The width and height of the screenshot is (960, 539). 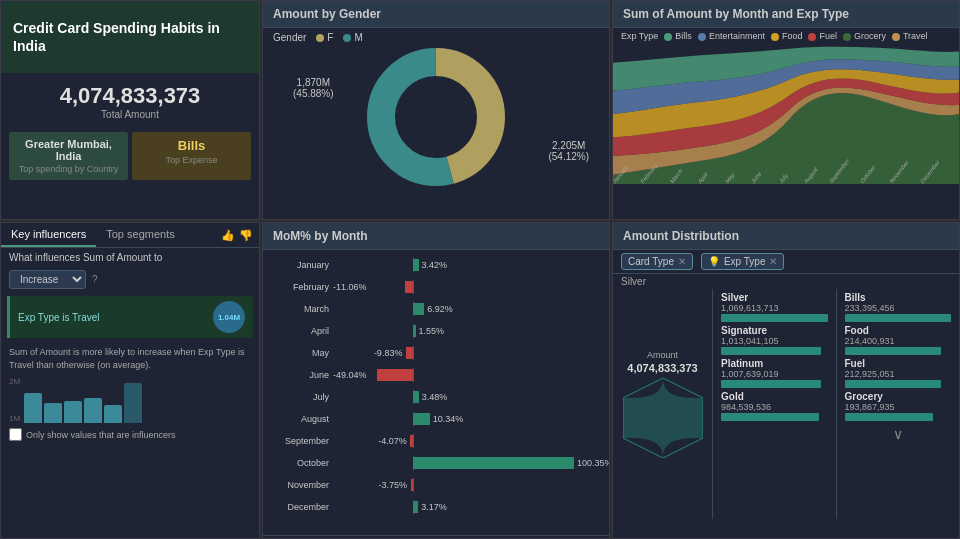 What do you see at coordinates (95, 280) in the screenshot?
I see `ki-help-icon: ?` at bounding box center [95, 280].